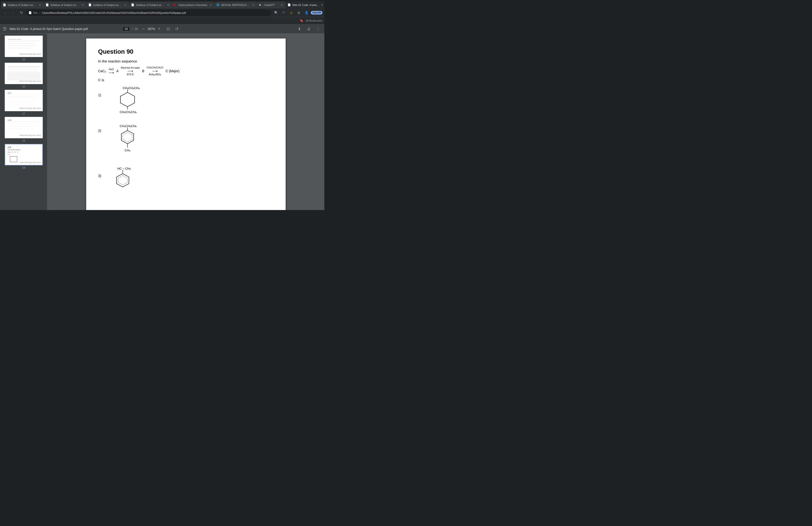 This screenshot has width=812, height=526. Describe the element at coordinates (151, 29) in the screenshot. I see `zoom-controls: − 267% +` at that location.